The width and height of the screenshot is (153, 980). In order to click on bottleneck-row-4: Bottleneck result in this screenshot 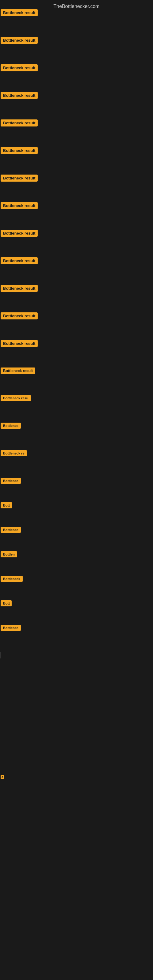, I will do `click(19, 96)`.